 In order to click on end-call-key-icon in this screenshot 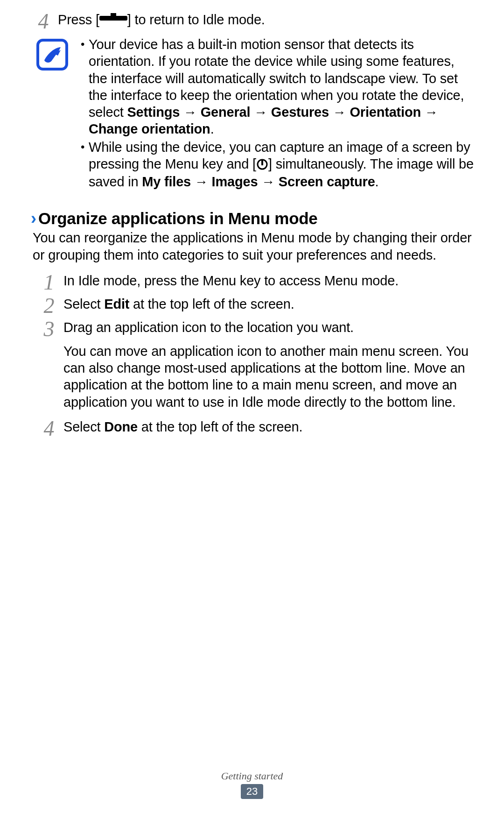, I will do `click(113, 20)`.